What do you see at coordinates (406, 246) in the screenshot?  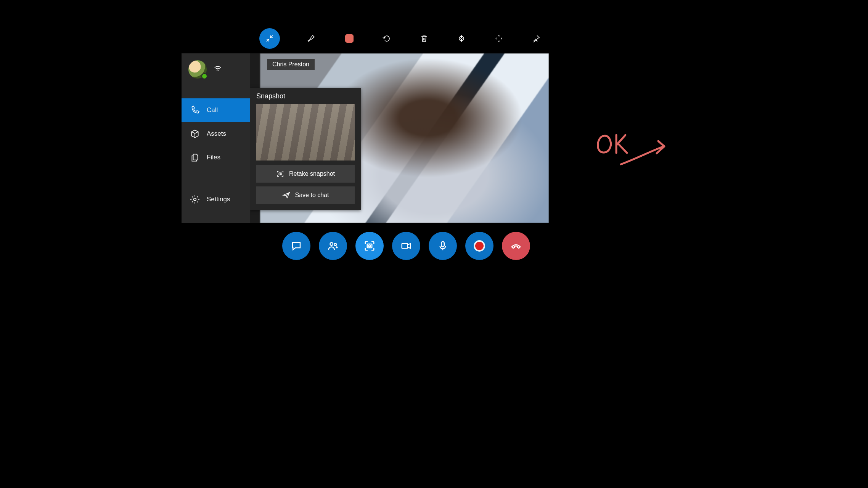 I see `call-toolbar` at bounding box center [406, 246].